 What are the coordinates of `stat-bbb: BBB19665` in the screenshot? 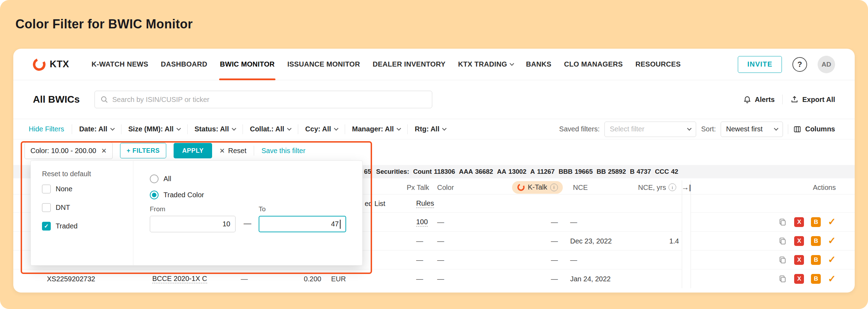 It's located at (576, 172).